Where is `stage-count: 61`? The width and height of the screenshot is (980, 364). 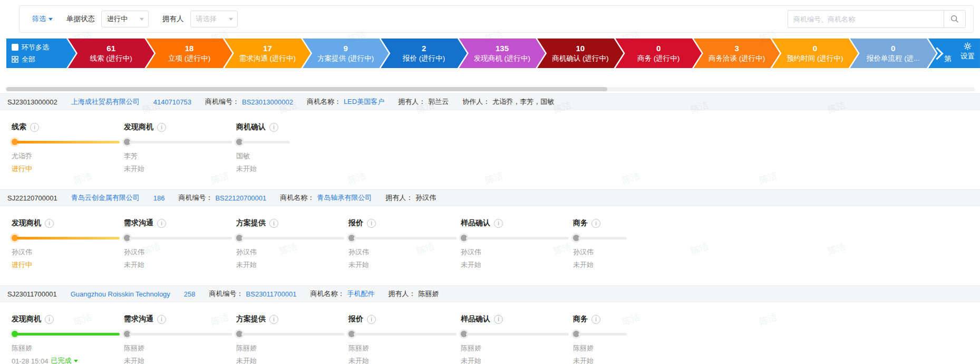
stage-count: 61 is located at coordinates (111, 49).